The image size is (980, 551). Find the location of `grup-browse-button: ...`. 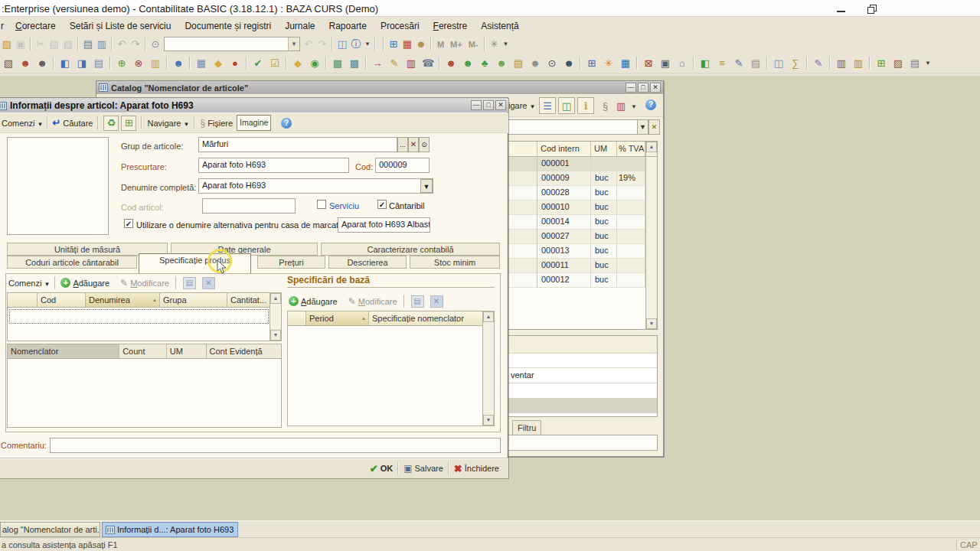

grup-browse-button: ... is located at coordinates (403, 145).